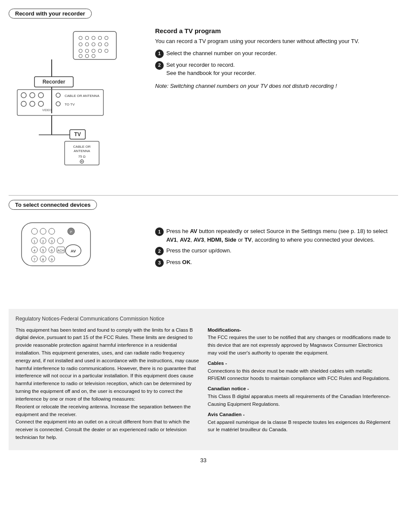 The image size is (411, 532). What do you see at coordinates (82, 157) in the screenshot?
I see `svg-text: 75 Ω` at bounding box center [82, 157].